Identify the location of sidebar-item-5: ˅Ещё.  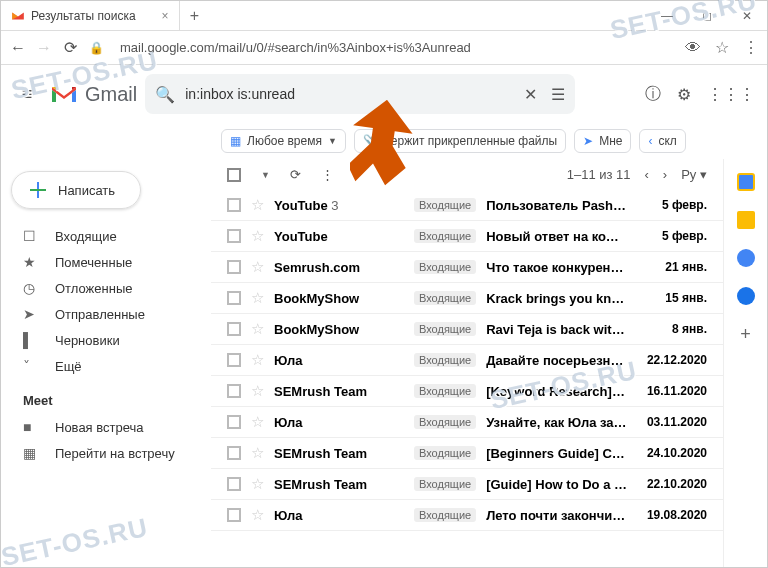
(106, 366).